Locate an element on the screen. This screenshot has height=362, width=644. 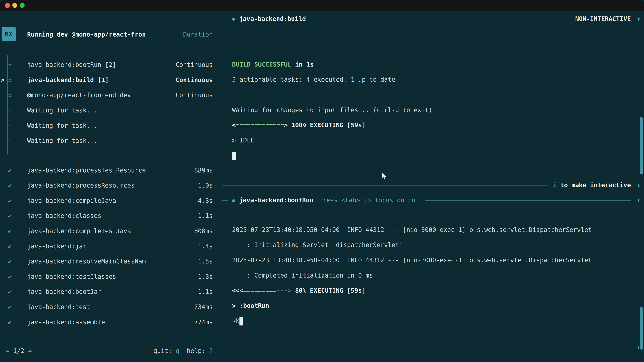
blank-line is located at coordinates (434, 95).